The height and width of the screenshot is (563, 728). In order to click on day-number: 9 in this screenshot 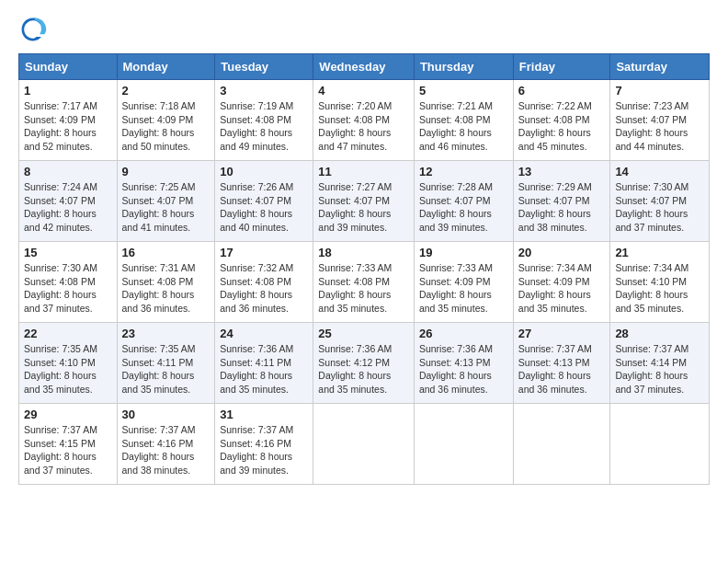, I will do `click(166, 171)`.